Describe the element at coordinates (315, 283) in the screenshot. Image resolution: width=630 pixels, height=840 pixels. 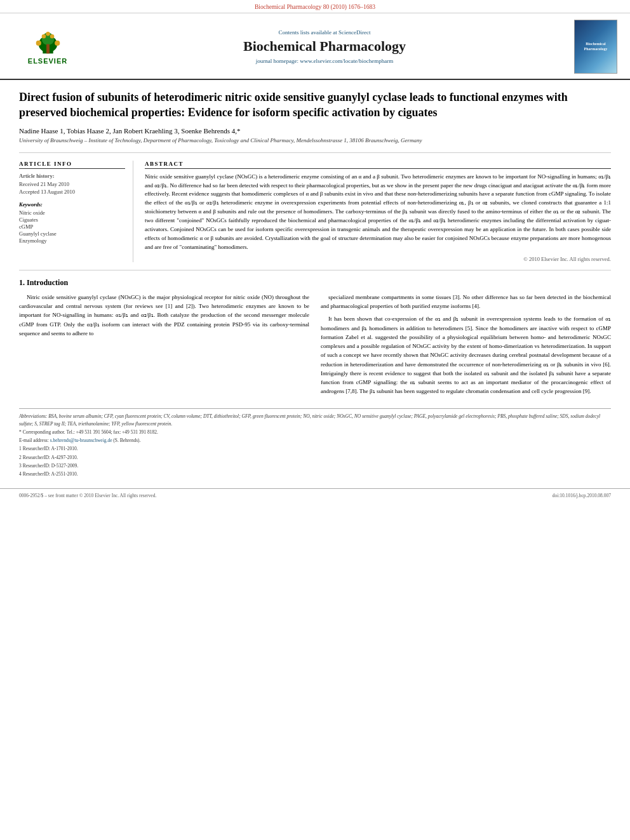
I see `intro-heading: 1. Introduction` at that location.